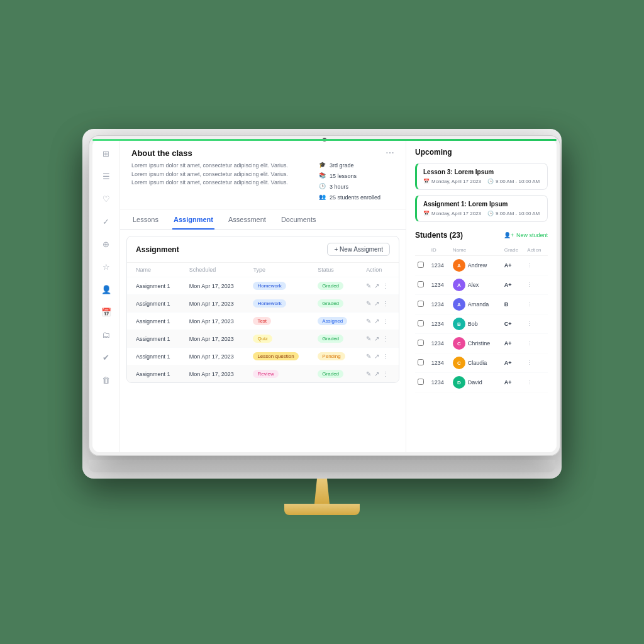 The image size is (644, 644). Describe the element at coordinates (482, 214) in the screenshot. I see `event-details: 📅 Monday, April 17 2023 🕒 9:00 AM - 10:0…` at that location.